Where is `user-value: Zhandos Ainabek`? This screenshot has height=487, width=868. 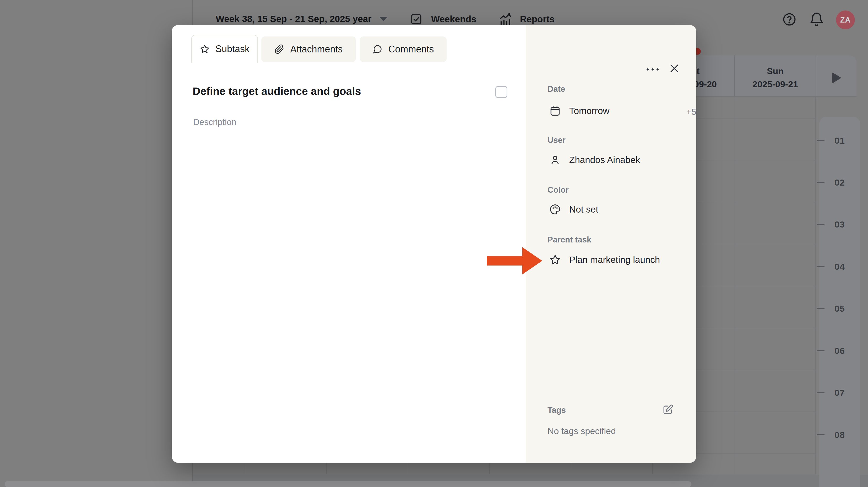 user-value: Zhandos Ainabek is located at coordinates (604, 160).